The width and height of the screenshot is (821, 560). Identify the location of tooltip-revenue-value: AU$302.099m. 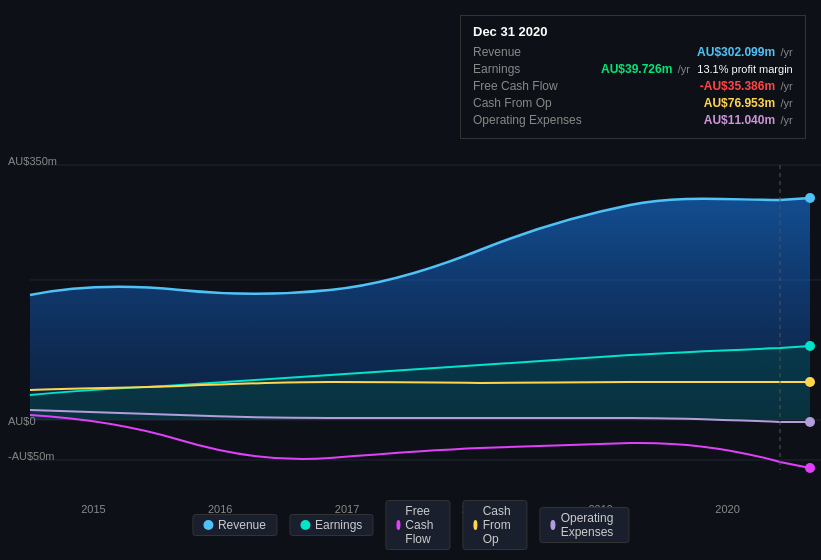
(736, 52).